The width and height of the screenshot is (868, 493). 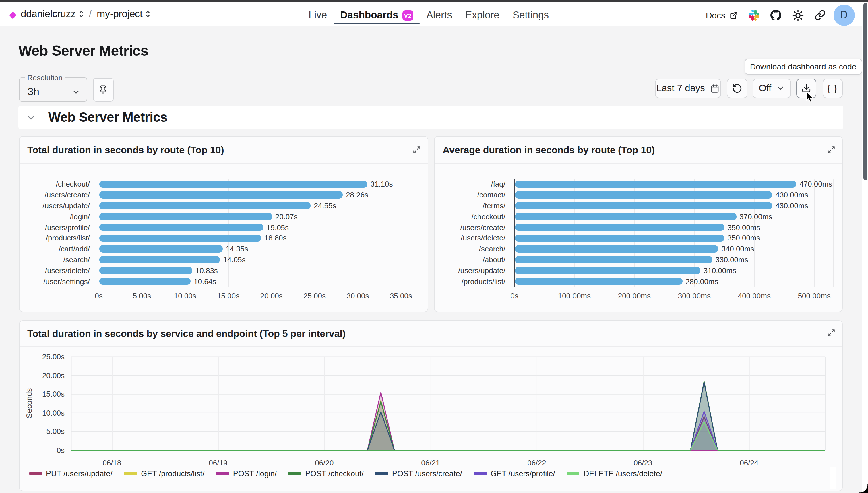 I want to click on x-tick-label: 100.00ms, so click(x=574, y=296).